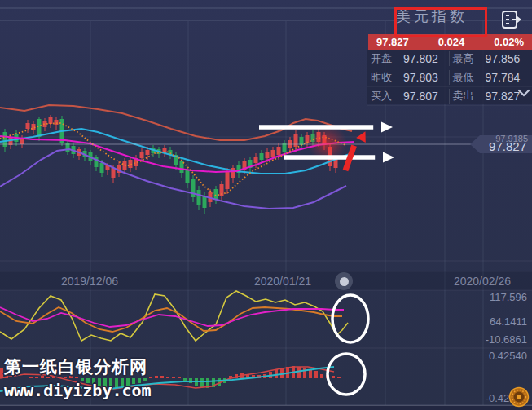 The height and width of the screenshot is (410, 532). What do you see at coordinates (346, 374) in the screenshot?
I see `white-circle-macd` at bounding box center [346, 374].